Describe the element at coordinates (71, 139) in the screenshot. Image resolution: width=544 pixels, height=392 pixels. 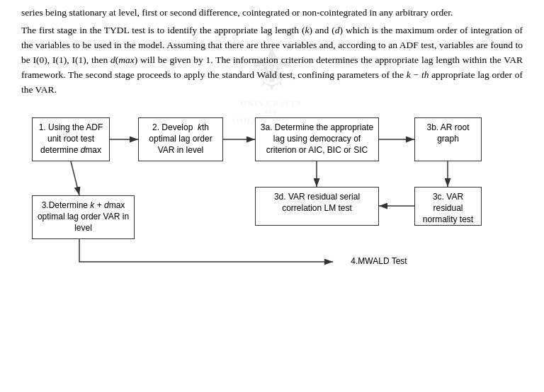
I see `flowchart-box-1: 1. Using the ADF unit root test determin…` at that location.